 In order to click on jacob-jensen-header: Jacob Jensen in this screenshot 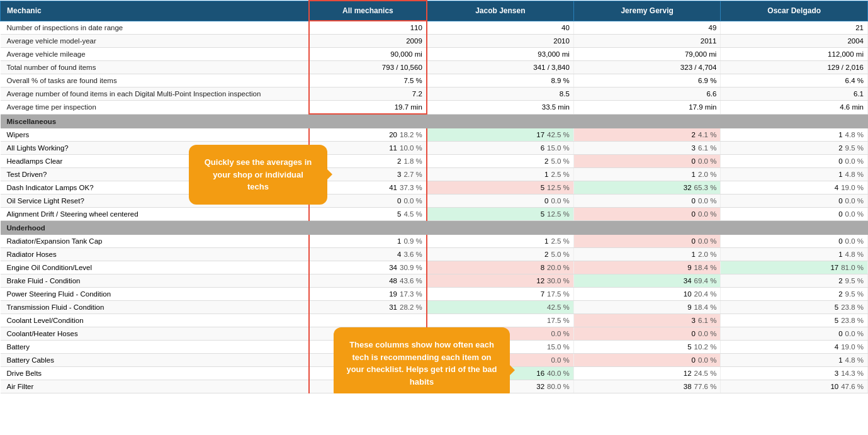, I will do `click(500, 11)`.